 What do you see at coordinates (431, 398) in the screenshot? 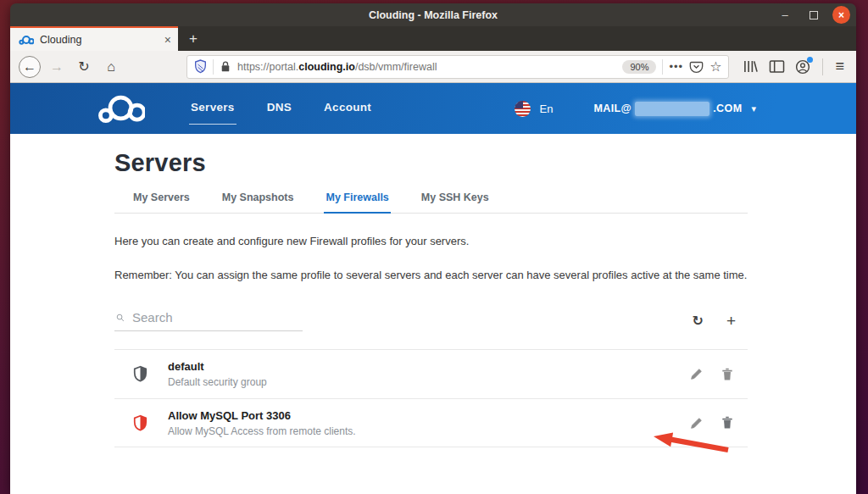
I see `firewall-list: default Default security group` at bounding box center [431, 398].